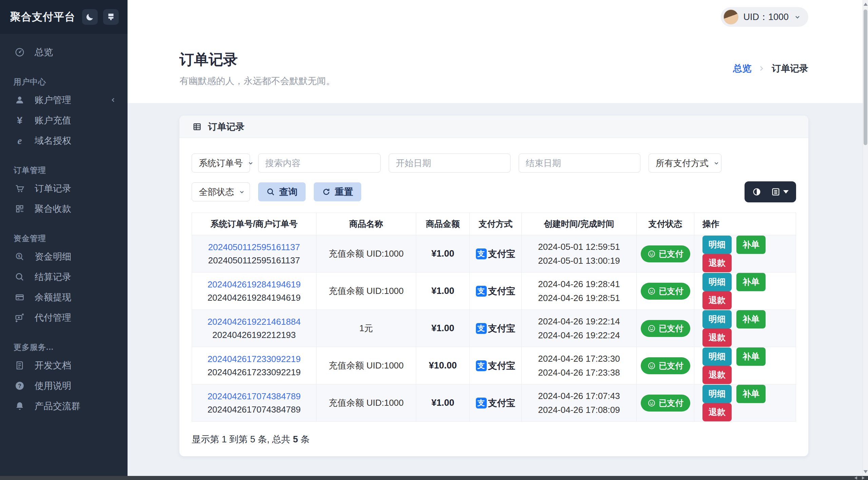  Describe the element at coordinates (64, 277) in the screenshot. I see `sidebar-item-settlement-records: 结算记录` at that location.